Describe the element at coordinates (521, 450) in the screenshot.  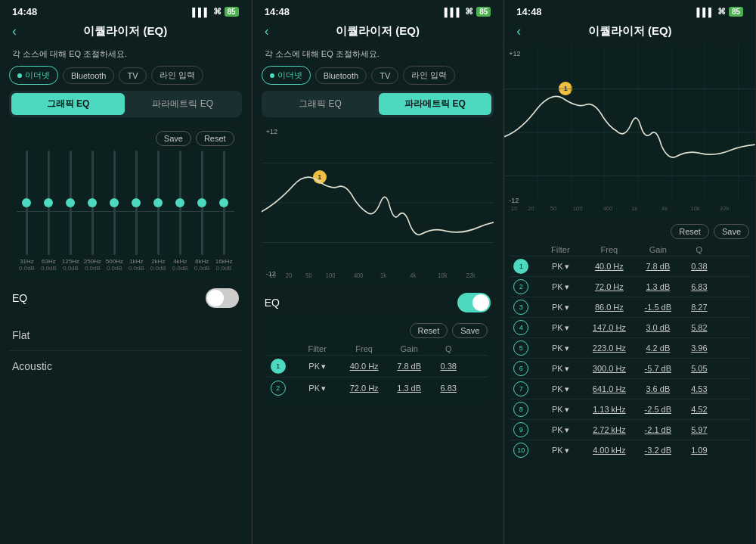
I see `p3-filter-num-10: 10` at that location.